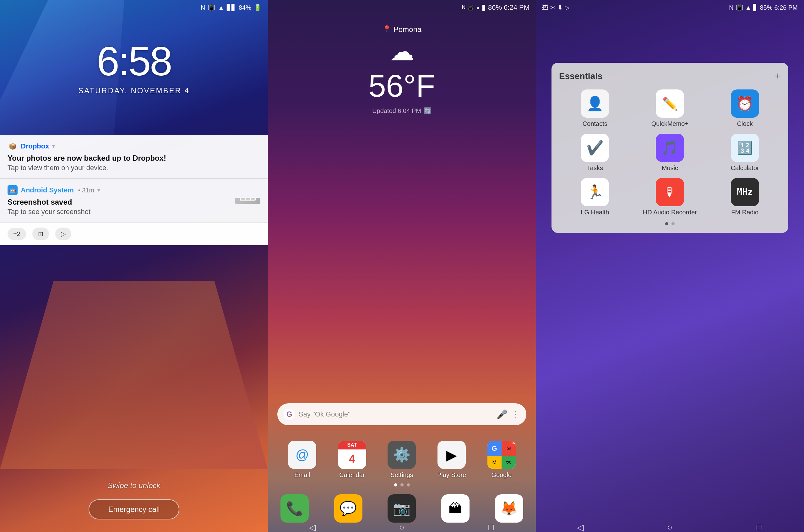  What do you see at coordinates (402, 508) in the screenshot?
I see `camera-dock: 📷` at bounding box center [402, 508].